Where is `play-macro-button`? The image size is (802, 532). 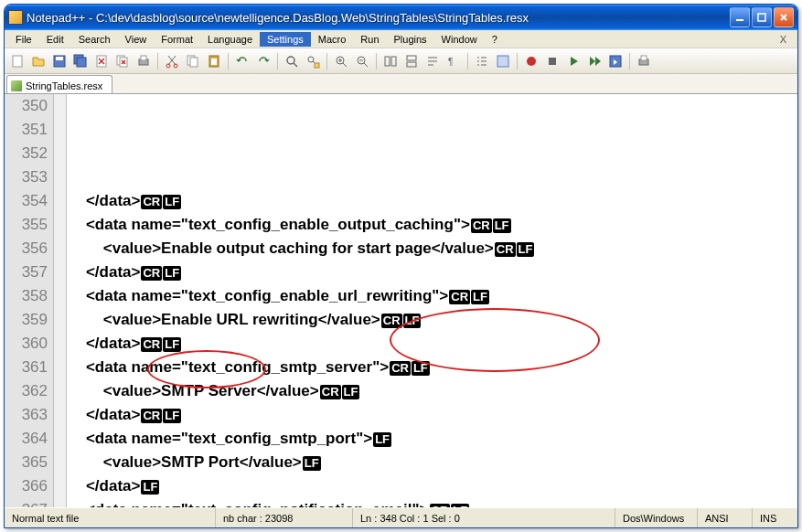
play-macro-button is located at coordinates (573, 61).